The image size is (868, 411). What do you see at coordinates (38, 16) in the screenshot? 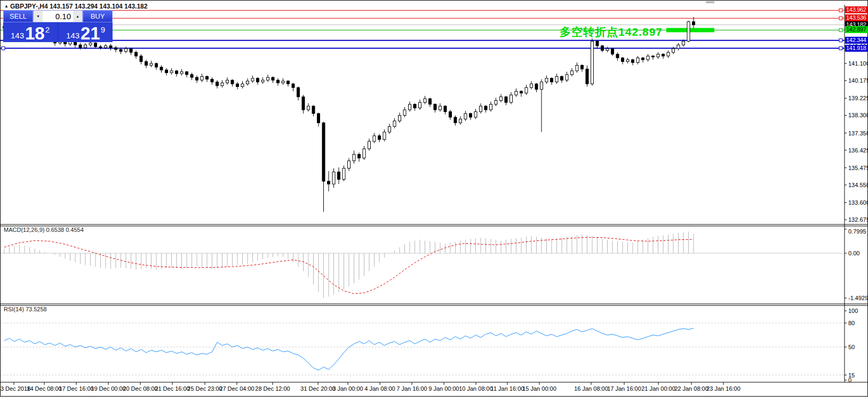
I see `volume-decrease-button: ▼` at bounding box center [38, 16].